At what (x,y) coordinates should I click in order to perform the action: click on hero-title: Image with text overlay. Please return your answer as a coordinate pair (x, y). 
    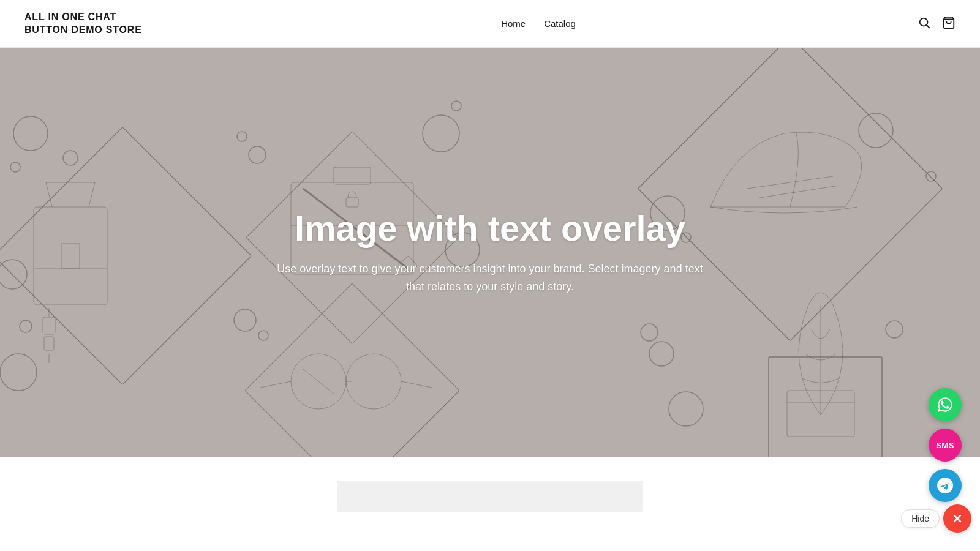
    Looking at the image, I should click on (490, 228).